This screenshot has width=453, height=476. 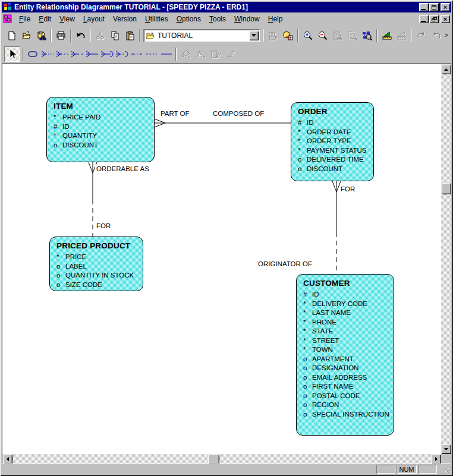 What do you see at coordinates (96, 264) in the screenshot?
I see `entity-priced-product: PRICED PRODUCT *PRICEoLABELoQUANTITY IN …` at bounding box center [96, 264].